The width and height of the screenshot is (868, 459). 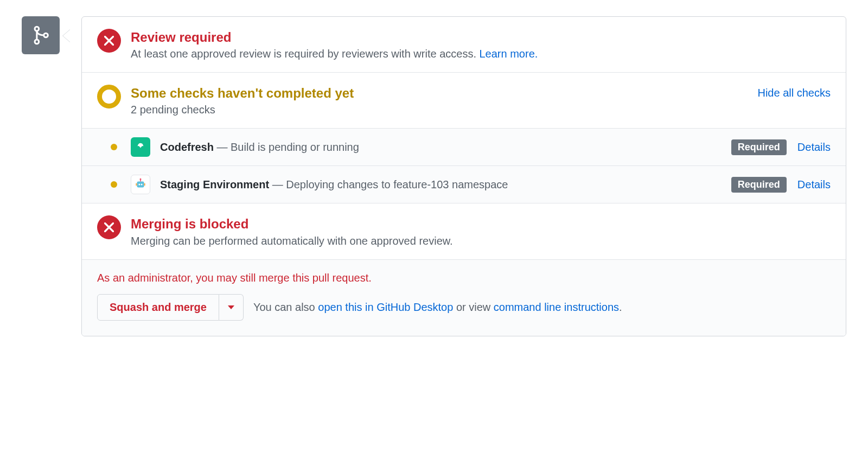 What do you see at coordinates (109, 97) in the screenshot?
I see `pending-icon` at bounding box center [109, 97].